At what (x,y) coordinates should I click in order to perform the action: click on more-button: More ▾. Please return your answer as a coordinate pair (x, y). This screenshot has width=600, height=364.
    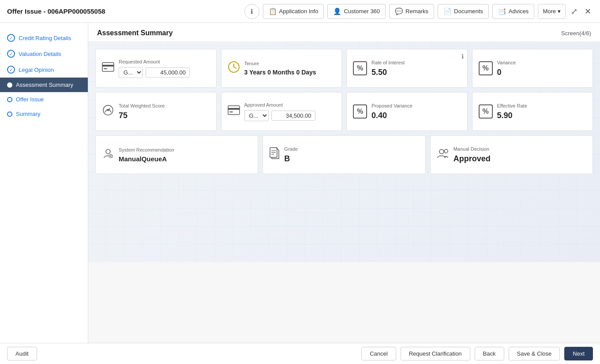
    Looking at the image, I should click on (551, 11).